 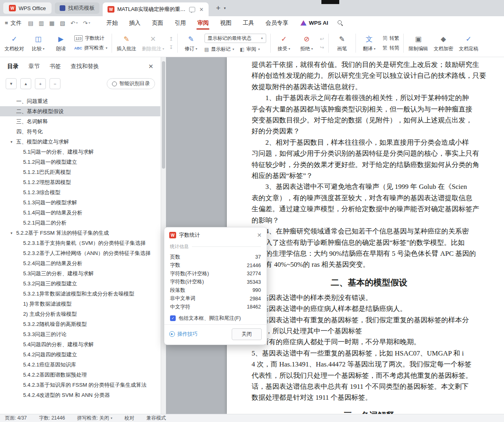 What do you see at coordinates (250, 49) in the screenshot?
I see `review-pane-button: ◧ 审阅 ▾` at bounding box center [250, 49].